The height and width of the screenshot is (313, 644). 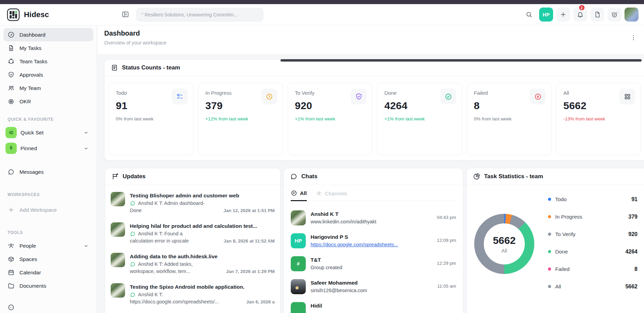 I want to click on legend-row: Todo 91, so click(x=593, y=199).